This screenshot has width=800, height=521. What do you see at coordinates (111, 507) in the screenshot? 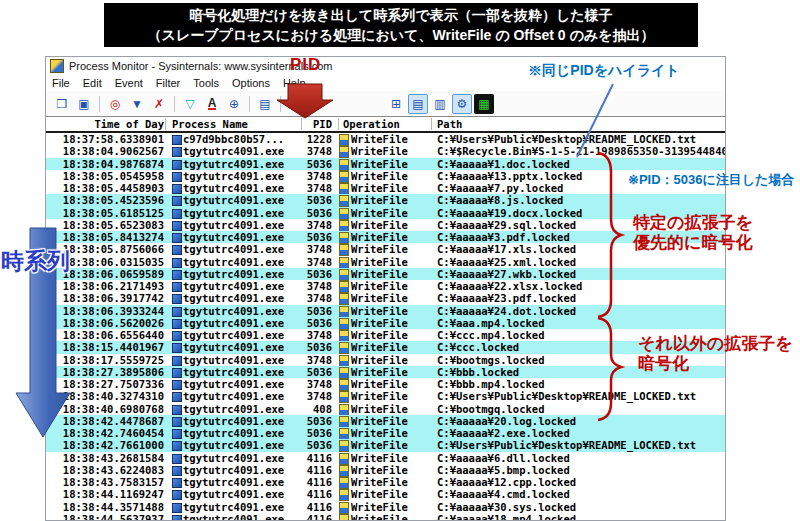
I see `time-of-day-cell: 18:38:44.3571488` at bounding box center [111, 507].